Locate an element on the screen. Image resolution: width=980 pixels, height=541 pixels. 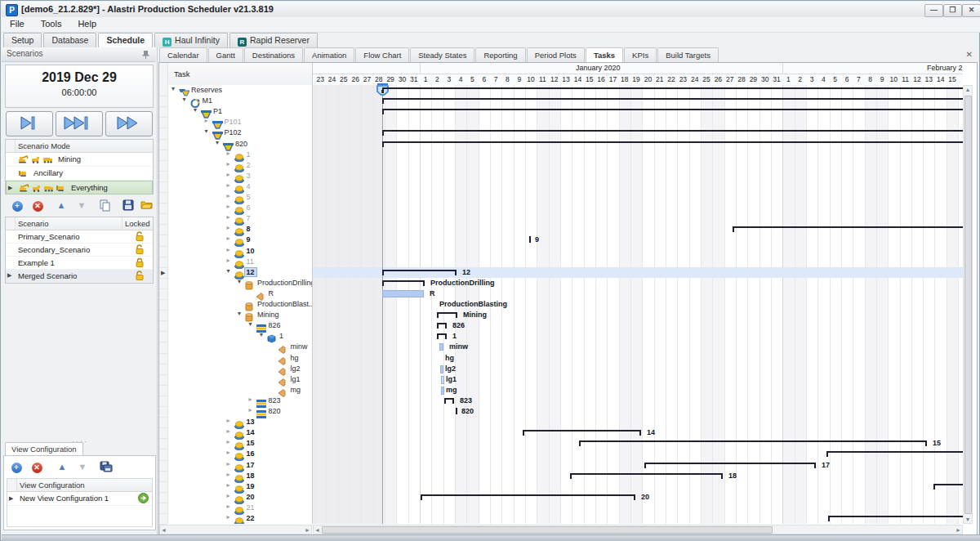
view-config-move-down-button: ▼ is located at coordinates (82, 467).